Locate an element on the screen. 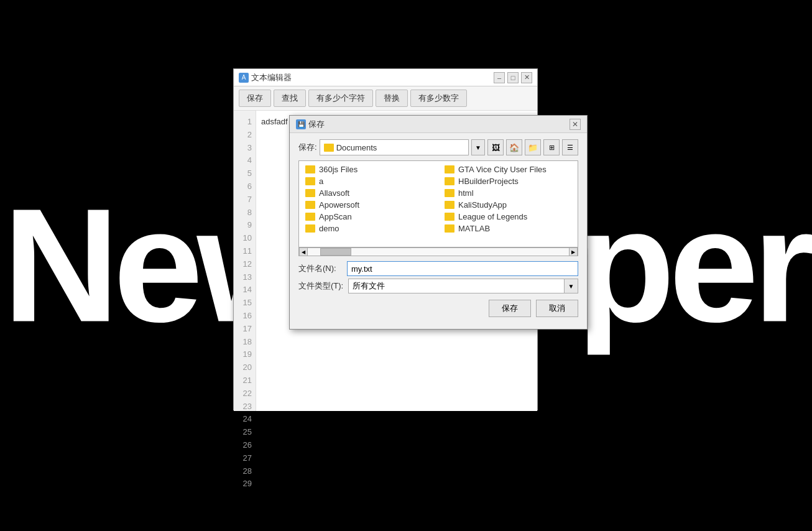 Image resolution: width=812 pixels, height=531 pixels. line-num-24: 24 is located at coordinates (245, 419).